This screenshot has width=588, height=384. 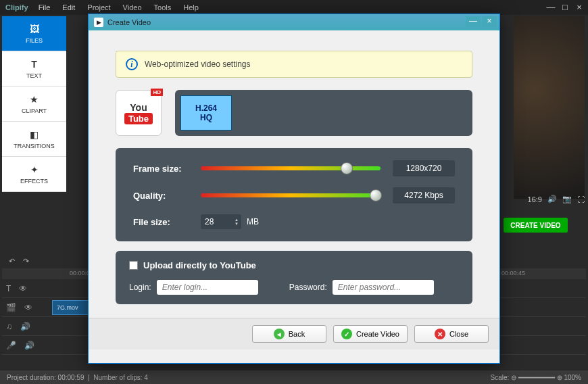 I want to click on file-size-unit: MB, so click(x=253, y=222).